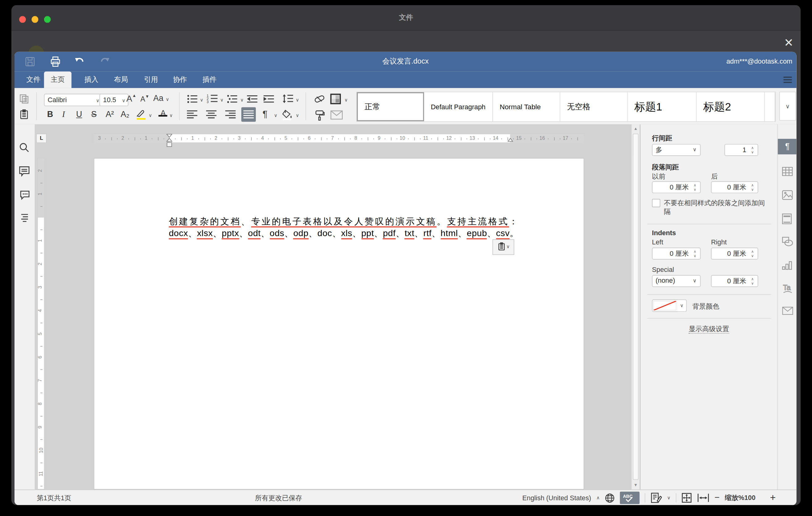 The image size is (812, 516). Describe the element at coordinates (635, 485) in the screenshot. I see `scroll-down-icon: ▼` at that location.